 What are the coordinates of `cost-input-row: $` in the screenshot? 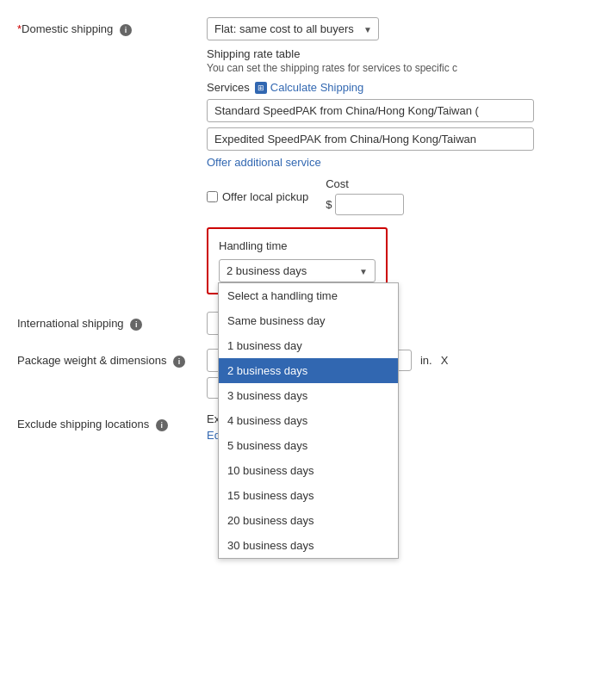 It's located at (365, 205).